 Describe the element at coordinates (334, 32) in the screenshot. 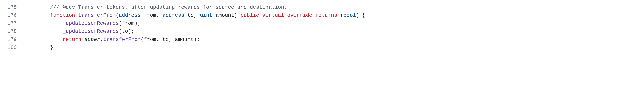

I see `code-content: _updateUserRewards(to);` at that location.